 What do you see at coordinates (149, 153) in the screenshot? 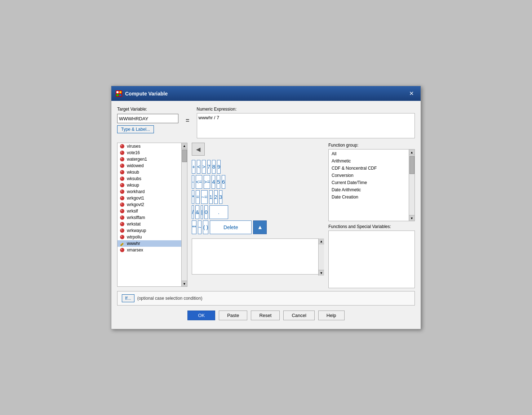
I see `list-item: vote16` at bounding box center [149, 153].